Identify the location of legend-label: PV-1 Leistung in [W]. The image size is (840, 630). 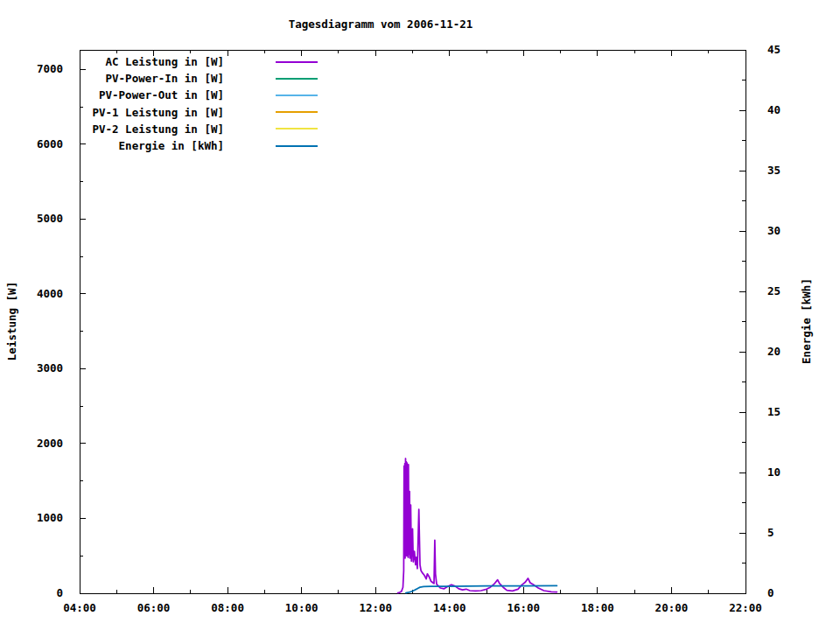
(151, 112).